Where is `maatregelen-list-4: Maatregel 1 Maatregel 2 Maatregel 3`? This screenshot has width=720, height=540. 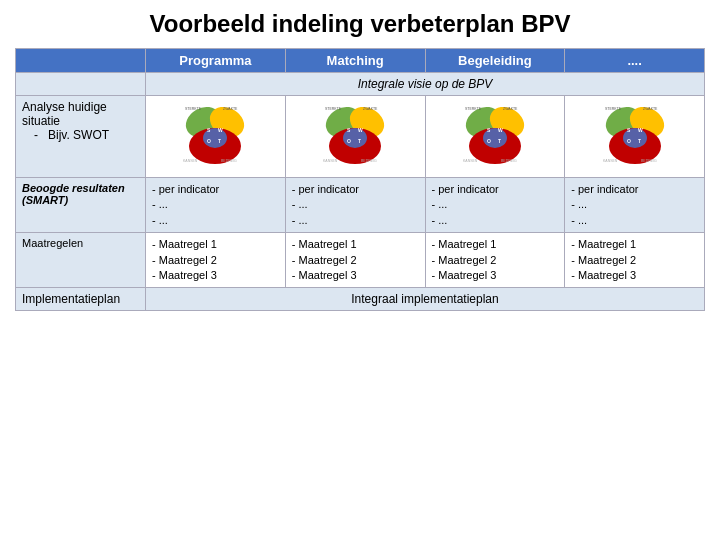 maatregelen-list-4: Maatregel 1 Maatregel 2 Maatregel 3 is located at coordinates (634, 260).